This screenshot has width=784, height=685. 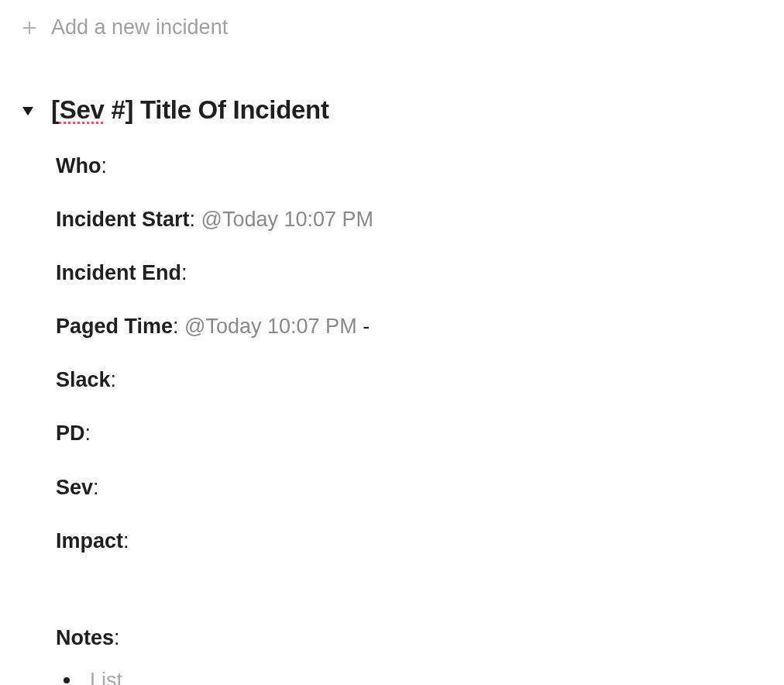 I want to click on field-impact: Impact:, so click(x=411, y=541).